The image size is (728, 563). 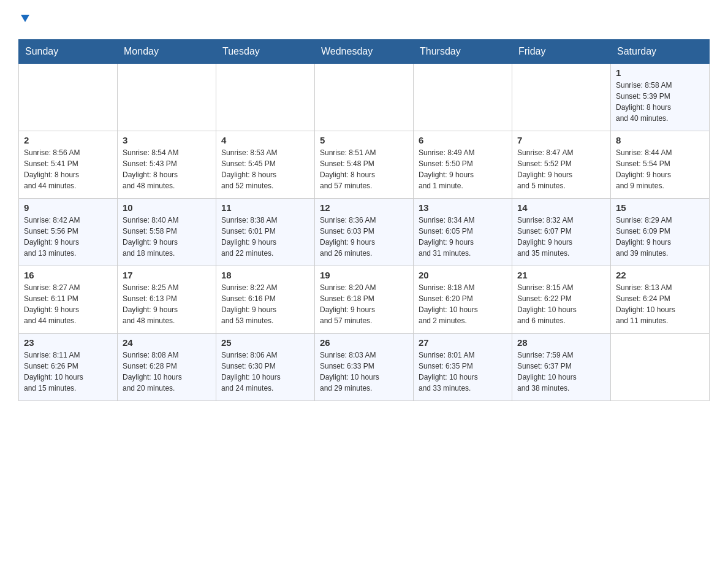 What do you see at coordinates (463, 304) in the screenshot?
I see `day-info: Sunrise: 8:18 AM Sunset: 6:20 PM Dayligh…` at bounding box center [463, 304].